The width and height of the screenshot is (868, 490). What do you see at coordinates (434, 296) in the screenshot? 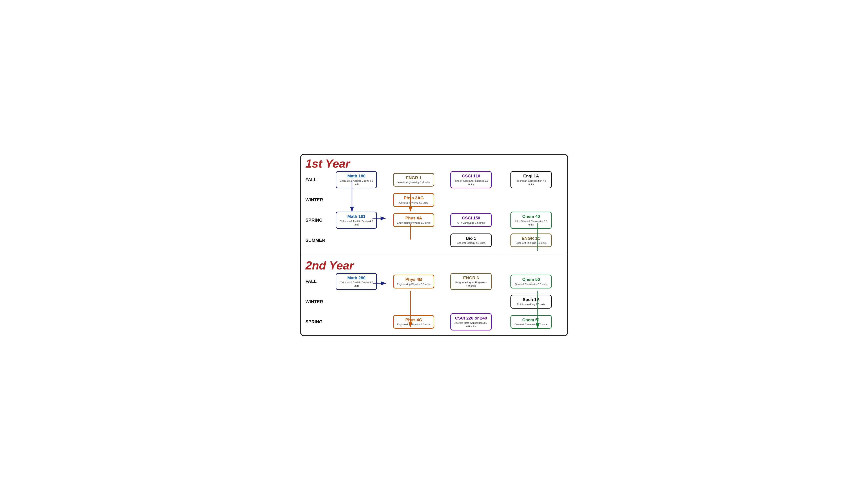
I see `year2-layout: 2nd Year FALL Math 280 Calculus & Analit…` at bounding box center [434, 296].